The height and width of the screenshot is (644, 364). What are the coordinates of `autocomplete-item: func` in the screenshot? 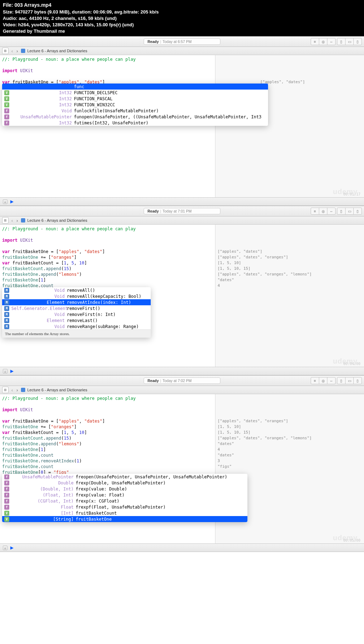 It's located at (135, 87).